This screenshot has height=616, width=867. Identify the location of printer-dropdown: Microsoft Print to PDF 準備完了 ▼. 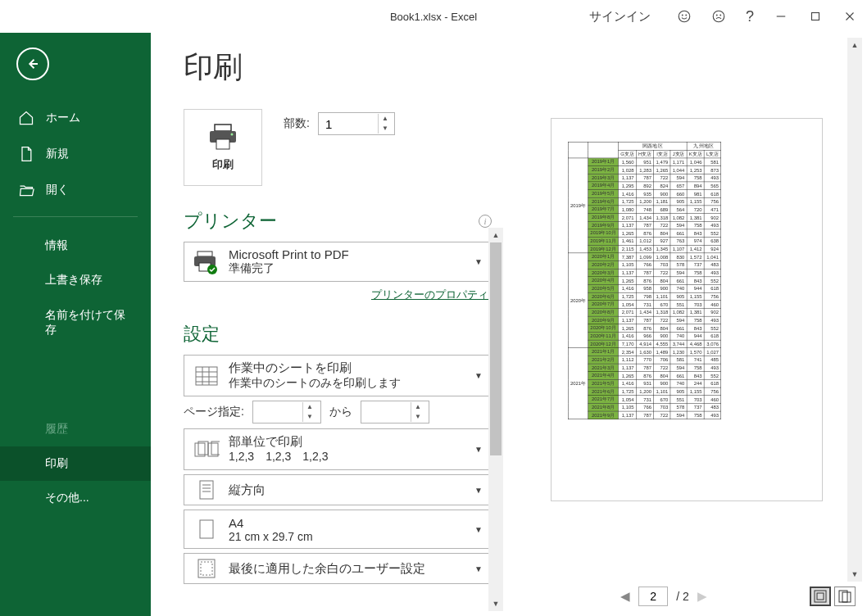
(338, 262).